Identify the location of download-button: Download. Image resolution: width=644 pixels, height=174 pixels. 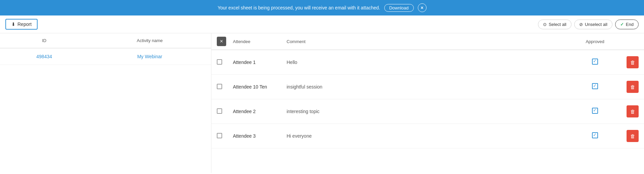
(399, 8).